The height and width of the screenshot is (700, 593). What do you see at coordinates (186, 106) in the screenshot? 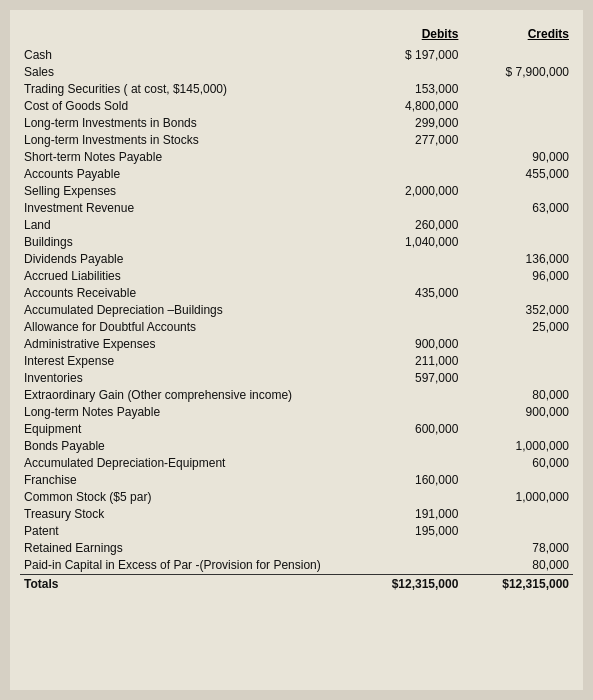
I see `row-label-3: Cost of Goods Sold` at bounding box center [186, 106].